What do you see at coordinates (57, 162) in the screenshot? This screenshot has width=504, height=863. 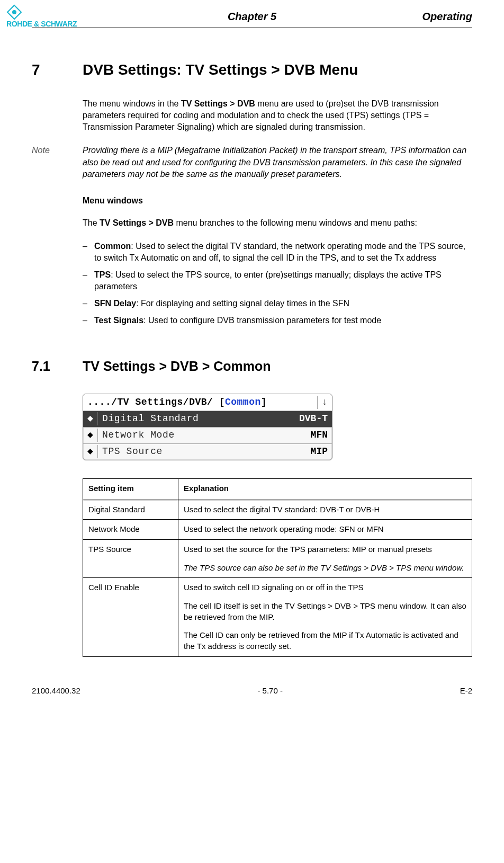 I see `note-label: Note` at bounding box center [57, 162].